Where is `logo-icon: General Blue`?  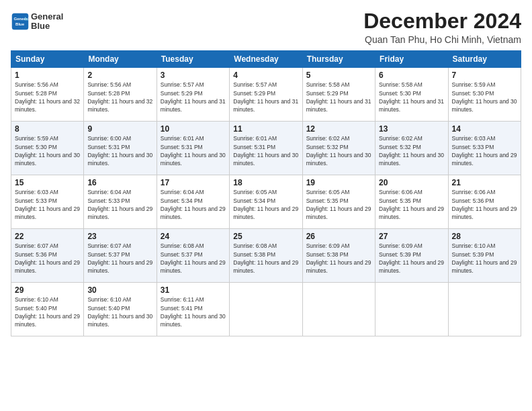 logo-icon: General Blue is located at coordinates (20, 21).